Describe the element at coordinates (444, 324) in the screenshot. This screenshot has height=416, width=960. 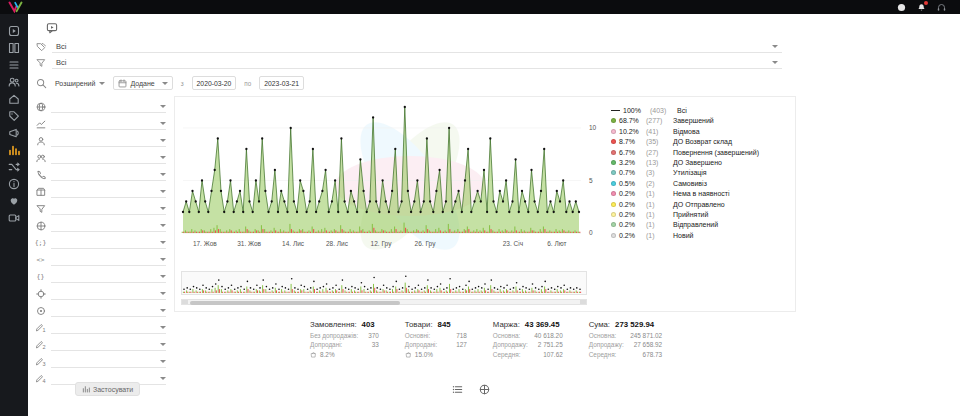
I see `stat-value: 845` at that location.